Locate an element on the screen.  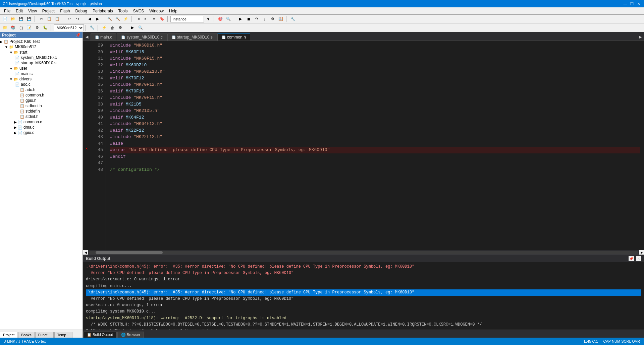
nav-back-button: ◀ is located at coordinates (90, 19).